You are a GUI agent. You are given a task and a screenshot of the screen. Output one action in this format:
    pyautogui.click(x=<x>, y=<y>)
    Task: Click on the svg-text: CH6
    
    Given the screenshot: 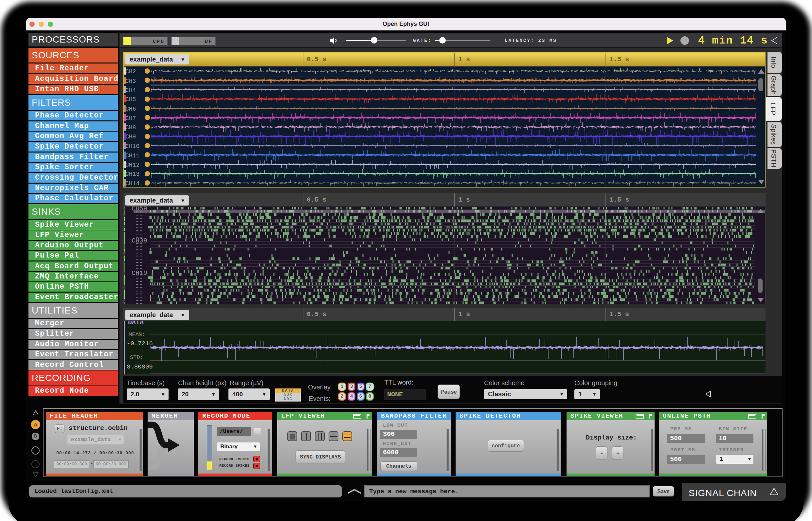 What is the action you would take?
    pyautogui.click(x=131, y=109)
    